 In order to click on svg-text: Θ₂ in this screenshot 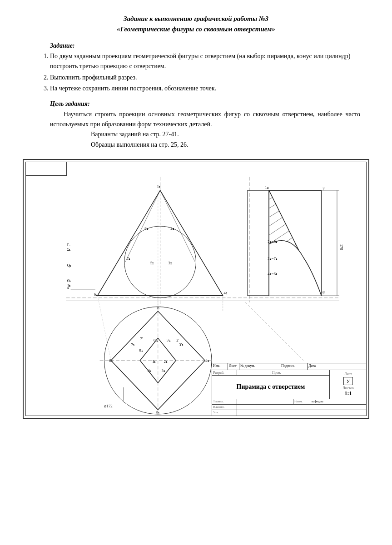, I will do `click(69, 281)`.